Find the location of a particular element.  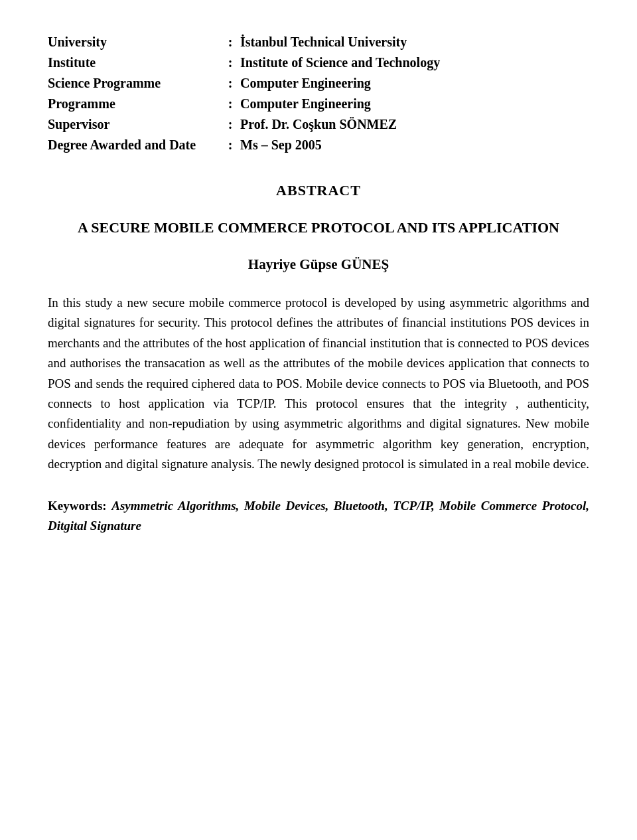

keywords-value: Asymmetric Algorithms, Mobile Devices, B… is located at coordinates (318, 515).